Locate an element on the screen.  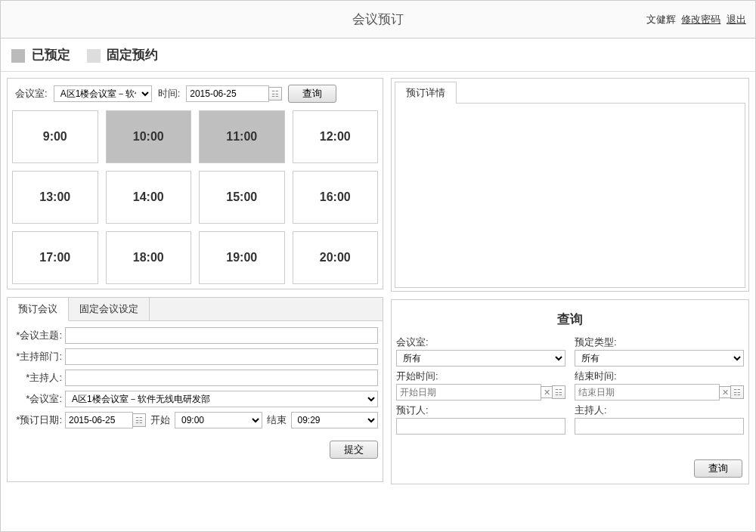
filter-row: 会议室: A区1楼会议室－软件 时间: ☷ 查询 is located at coordinates (195, 97).